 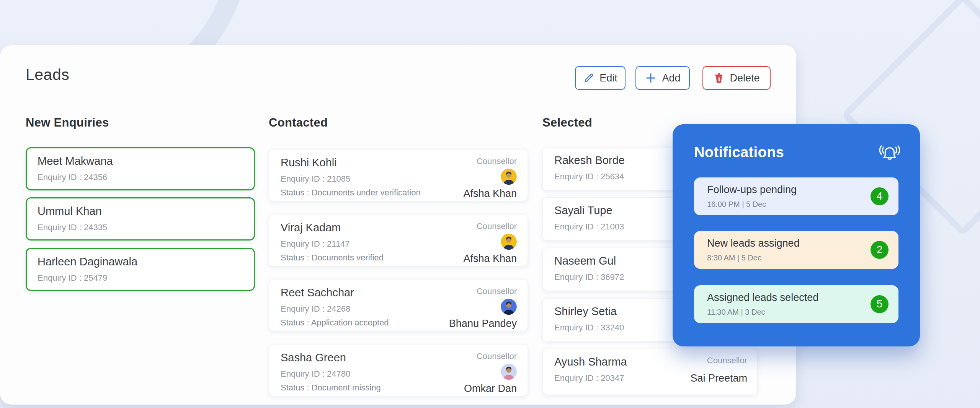 What do you see at coordinates (335, 293) in the screenshot?
I see `lead-name: Reet Sachchar` at bounding box center [335, 293].